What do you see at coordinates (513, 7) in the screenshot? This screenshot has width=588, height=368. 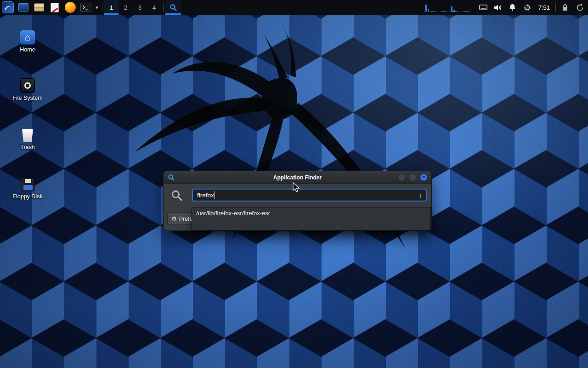 I see `notifications` at bounding box center [513, 7].